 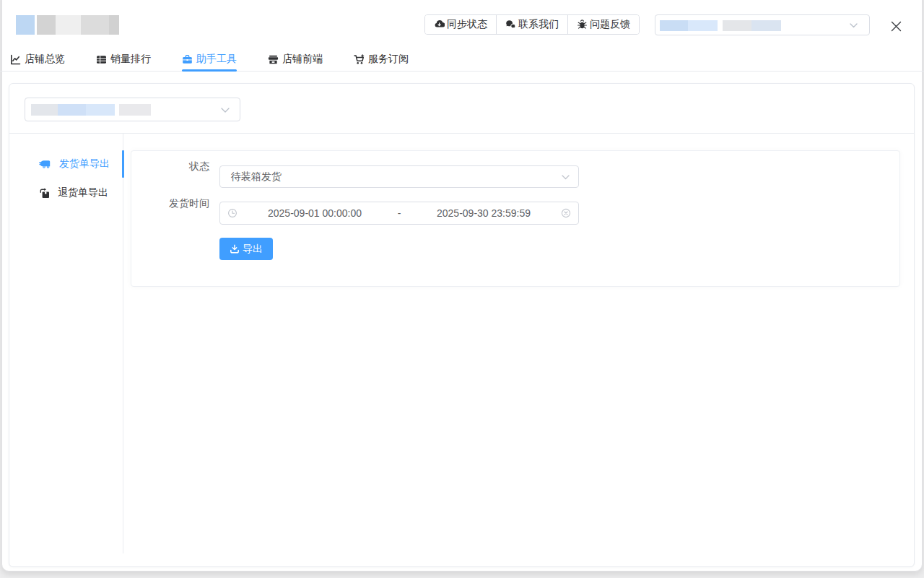 I want to click on status-select-value: 待装箱发货, so click(x=251, y=177).